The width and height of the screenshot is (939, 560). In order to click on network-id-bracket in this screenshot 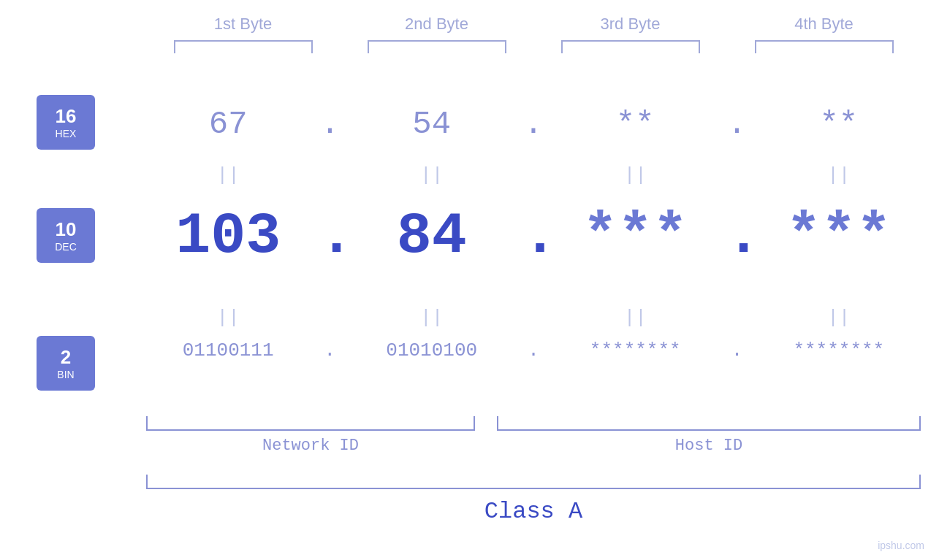, I will do `click(311, 423)`.